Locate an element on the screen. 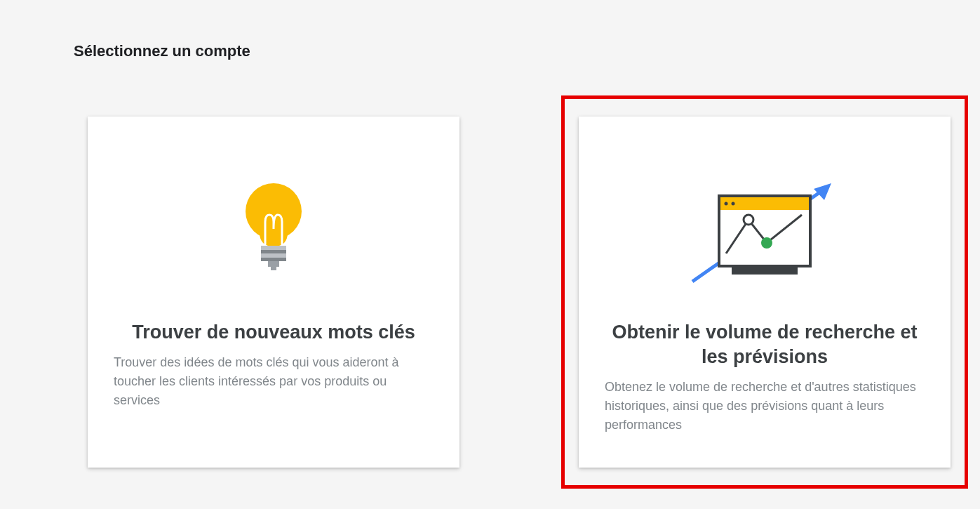  card-description: Obtenez le volume de recherche et d'autr… is located at coordinates (765, 406).